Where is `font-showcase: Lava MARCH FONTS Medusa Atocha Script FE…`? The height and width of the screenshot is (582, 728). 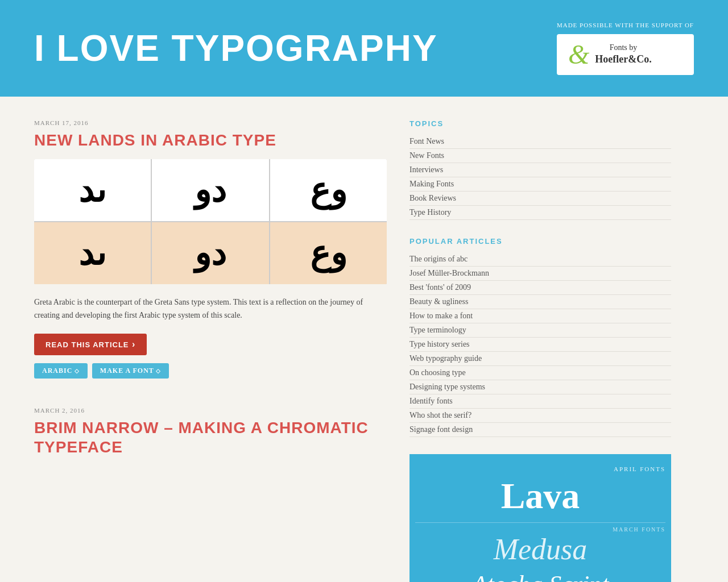 font-showcase: Lava MARCH FONTS Medusa Atocha Script FE… is located at coordinates (540, 530).